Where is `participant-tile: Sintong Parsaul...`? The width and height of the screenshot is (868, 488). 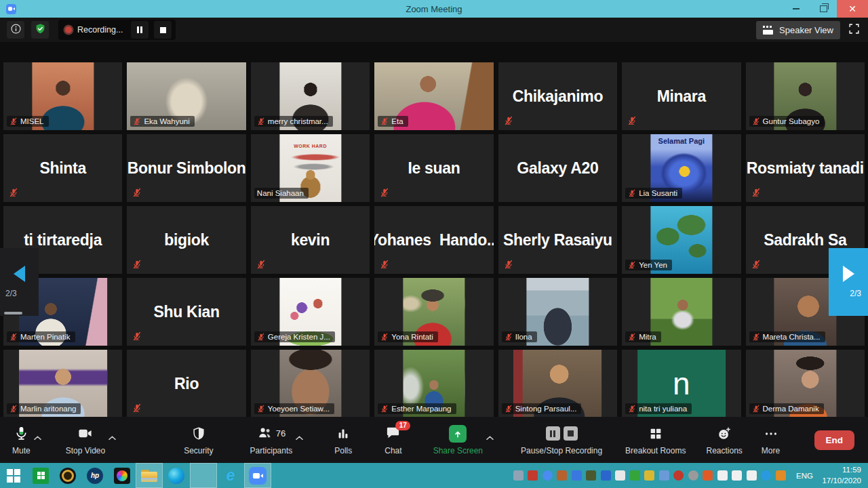
participant-tile: Sintong Parsaul... is located at coordinates (557, 384).